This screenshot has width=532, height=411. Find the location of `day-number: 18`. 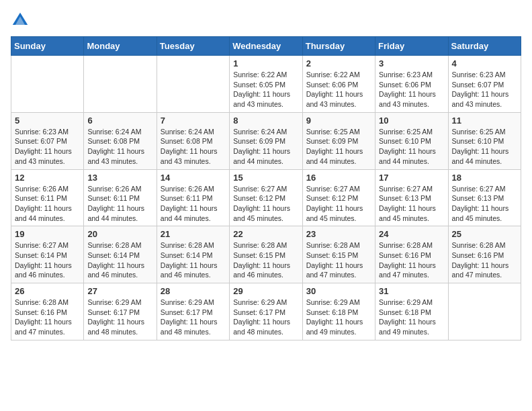

day-number: 18 is located at coordinates (485, 177).